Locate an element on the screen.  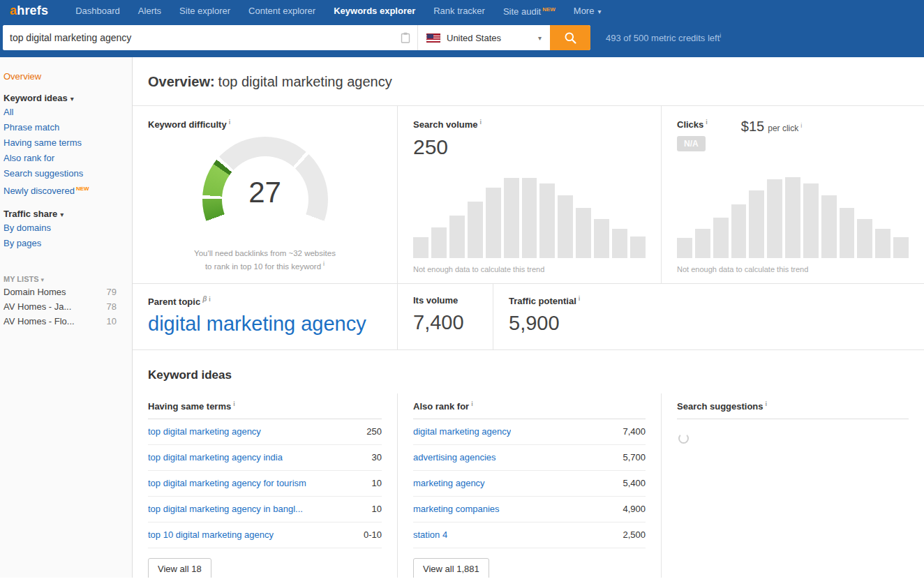
nav-item-site-explorer: Site explorer is located at coordinates (205, 11).